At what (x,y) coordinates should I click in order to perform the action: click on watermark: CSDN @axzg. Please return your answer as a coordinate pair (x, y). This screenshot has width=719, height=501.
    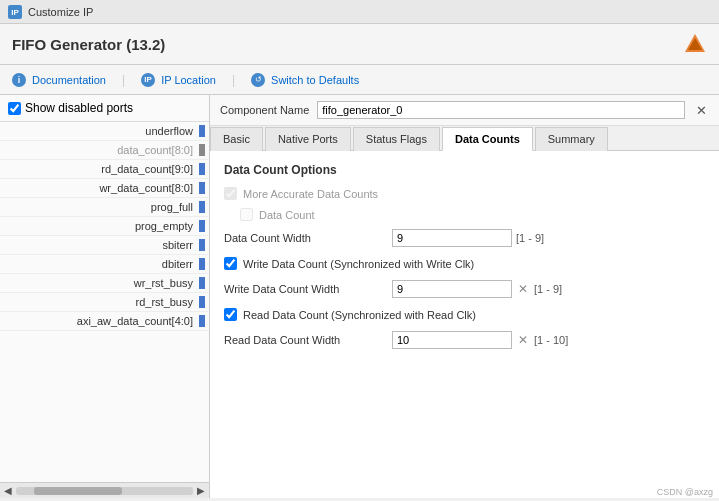
    Looking at the image, I should click on (685, 492).